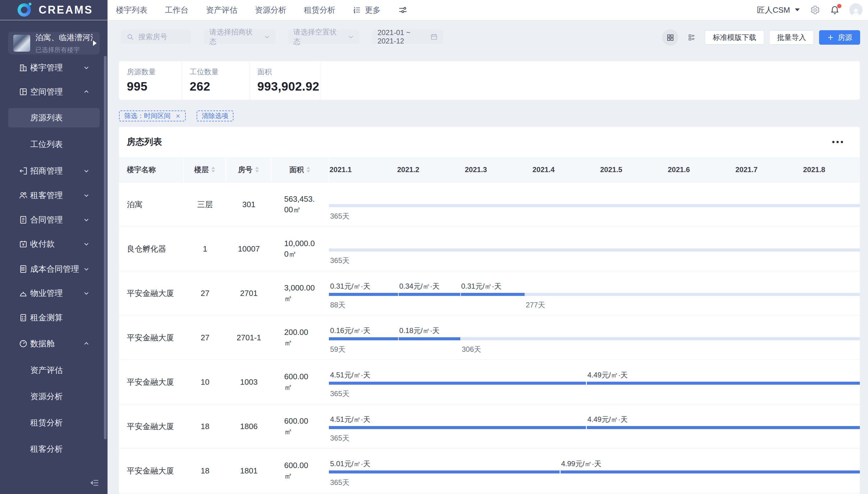  I want to click on sidebar-subitem: 资产评估, so click(54, 370).